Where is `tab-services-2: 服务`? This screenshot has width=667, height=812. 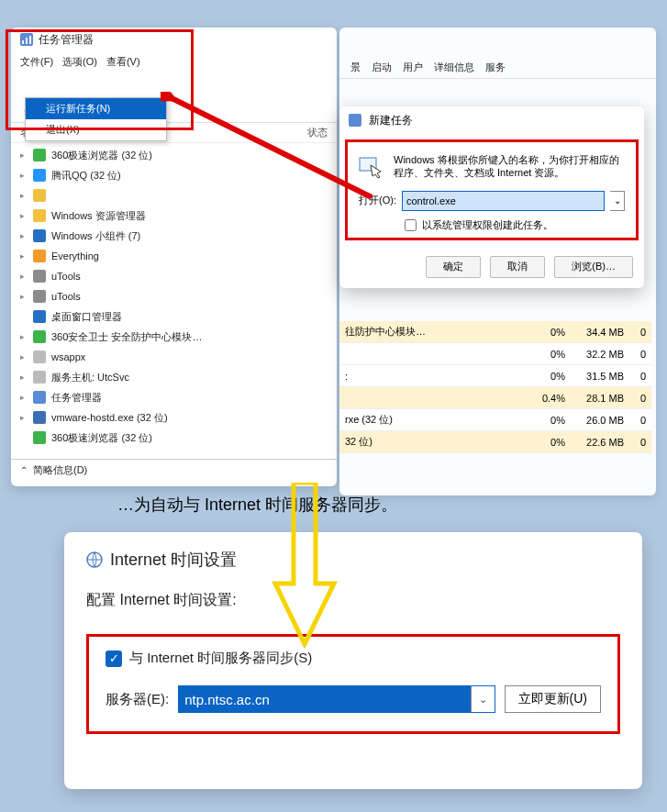 tab-services-2: 服务 is located at coordinates (495, 68).